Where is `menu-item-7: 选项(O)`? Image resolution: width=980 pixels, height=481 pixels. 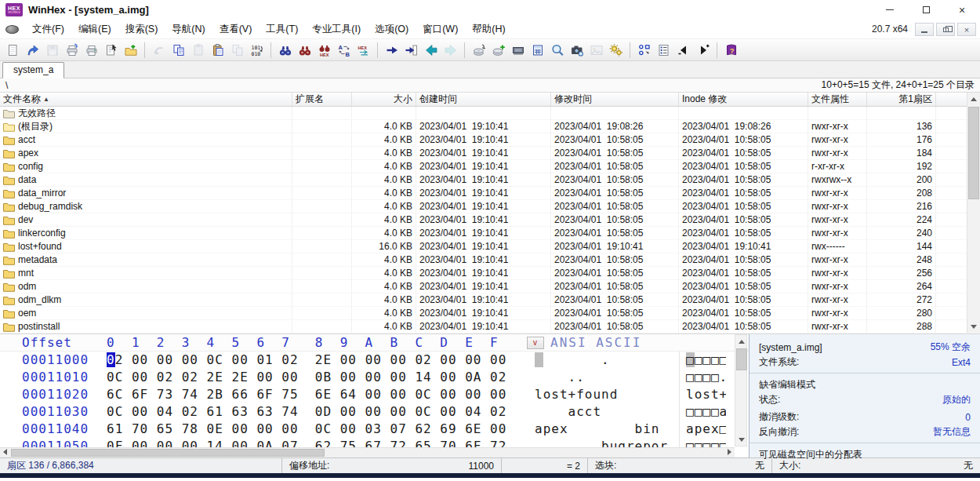
menu-item-7: 选项(O) is located at coordinates (392, 30).